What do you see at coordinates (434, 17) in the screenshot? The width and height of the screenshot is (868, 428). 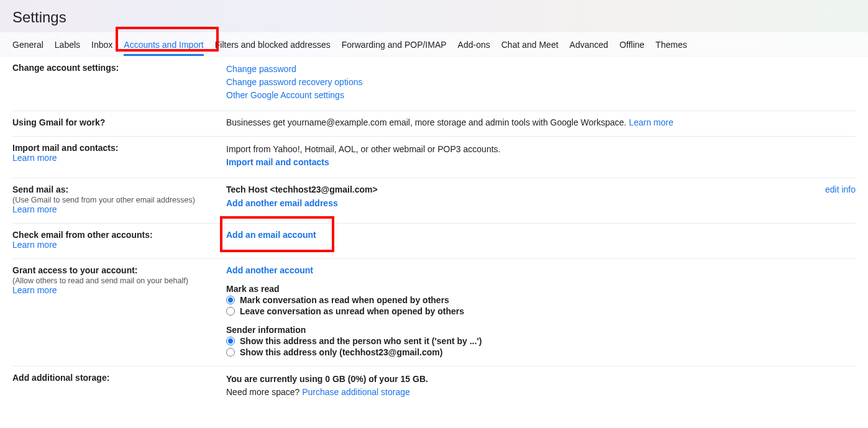 I see `page-title: Settings` at bounding box center [434, 17].